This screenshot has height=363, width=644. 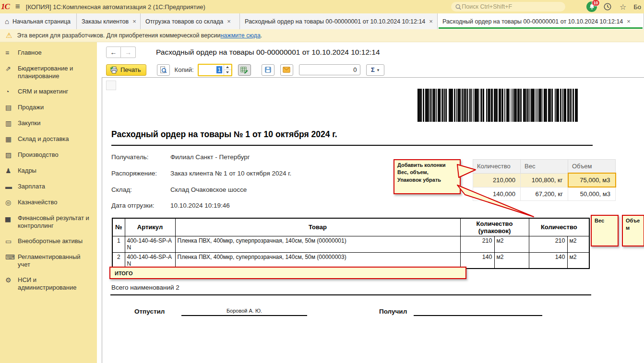 I want to click on totals-cell: 100,800, кг, so click(x=544, y=180).